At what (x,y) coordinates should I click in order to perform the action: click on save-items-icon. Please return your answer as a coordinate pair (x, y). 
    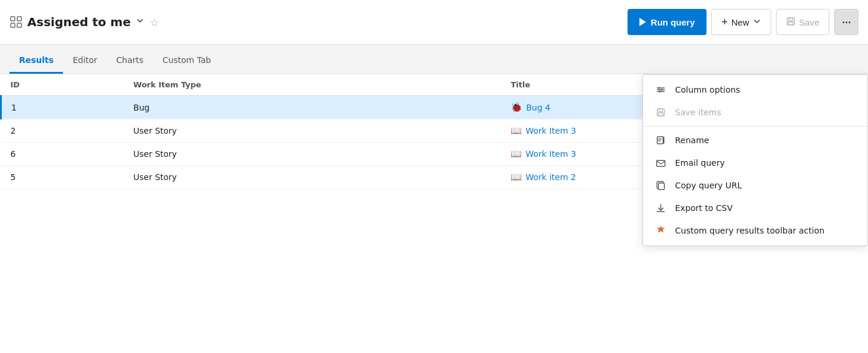
    Looking at the image, I should click on (661, 112).